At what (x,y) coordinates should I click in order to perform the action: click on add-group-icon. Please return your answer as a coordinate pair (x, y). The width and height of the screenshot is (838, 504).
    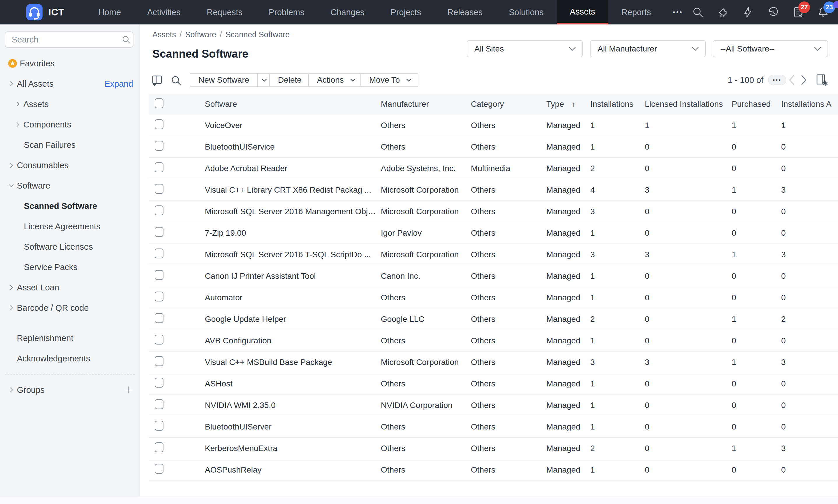
    Looking at the image, I should click on (129, 390).